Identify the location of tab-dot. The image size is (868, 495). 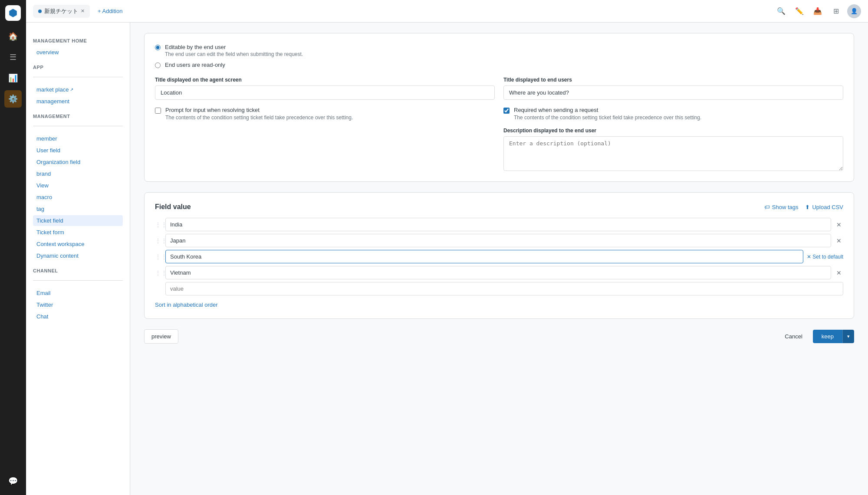
(40, 11).